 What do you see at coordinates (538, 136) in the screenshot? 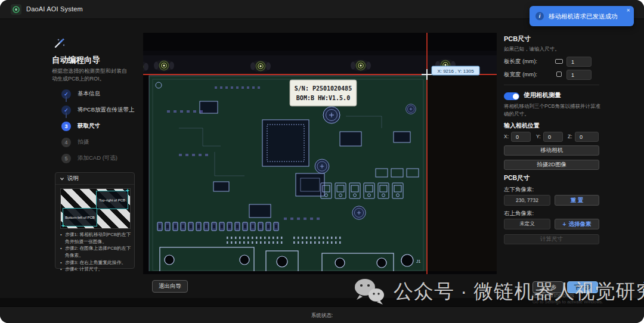
I see `y-label: Y:` at bounding box center [538, 136].